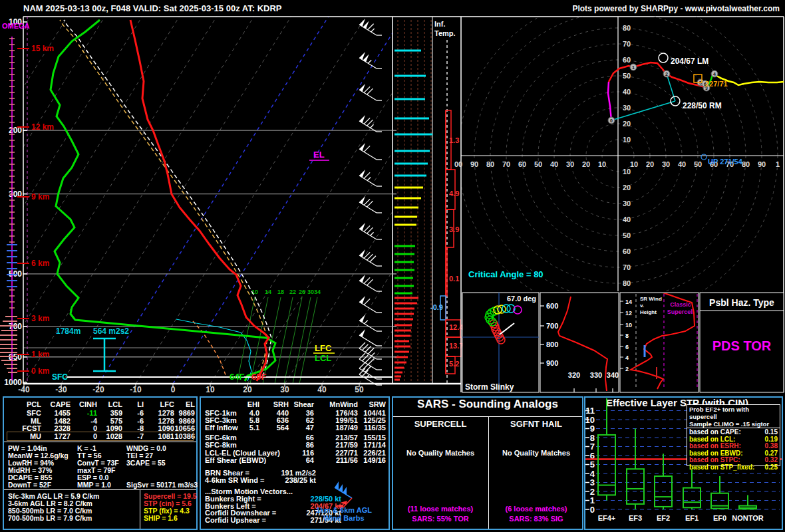  What do you see at coordinates (221, 446) in the screenshot?
I see `kinematics-row-label: SFC-8km` at bounding box center [221, 446].